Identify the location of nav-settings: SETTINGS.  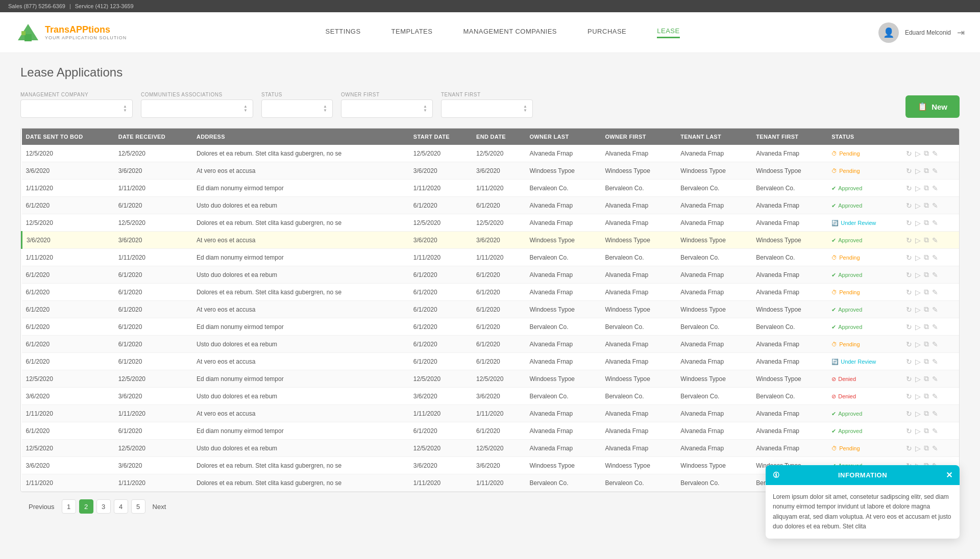
(343, 33).